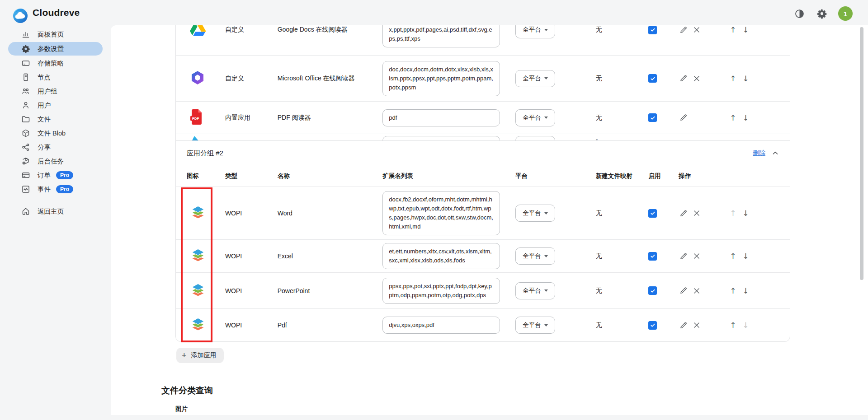  I want to click on sidebar-item-back-home: 返回主页, so click(55, 211).